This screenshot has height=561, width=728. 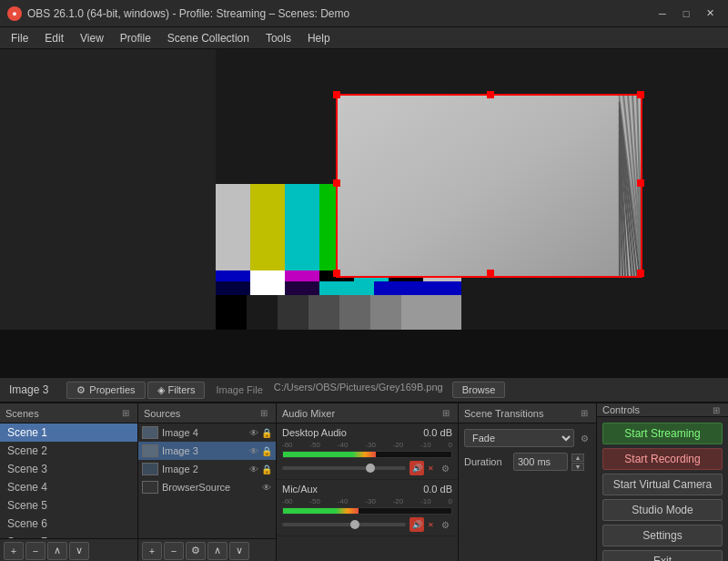 What do you see at coordinates (162, 413) in the screenshot?
I see `sources-header-label: Sources` at bounding box center [162, 413].